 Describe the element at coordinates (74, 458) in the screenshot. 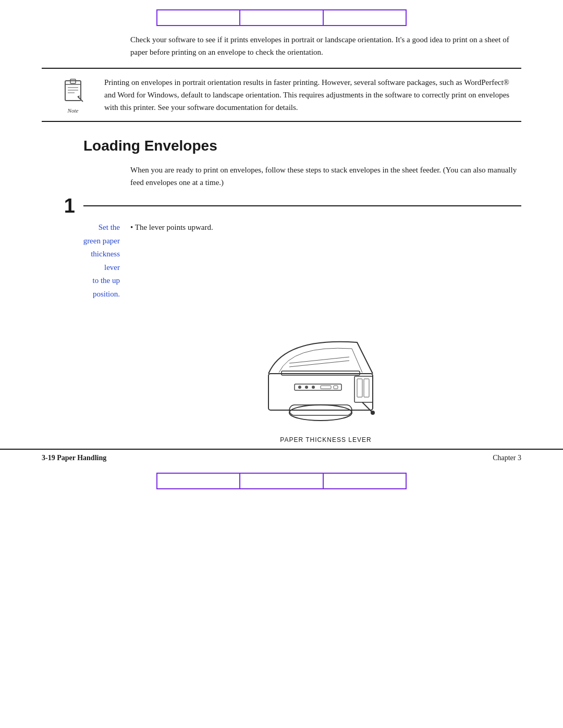

I see `footer-left: 3-19 Paper Handling` at that location.